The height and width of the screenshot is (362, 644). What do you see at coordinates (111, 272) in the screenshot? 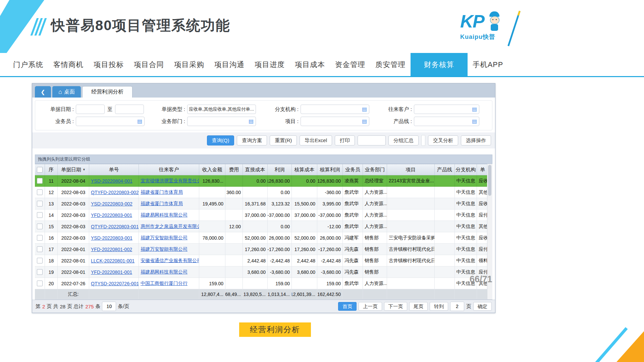
I see `doc_no-link: YFD-20220801-001` at bounding box center [111, 272].